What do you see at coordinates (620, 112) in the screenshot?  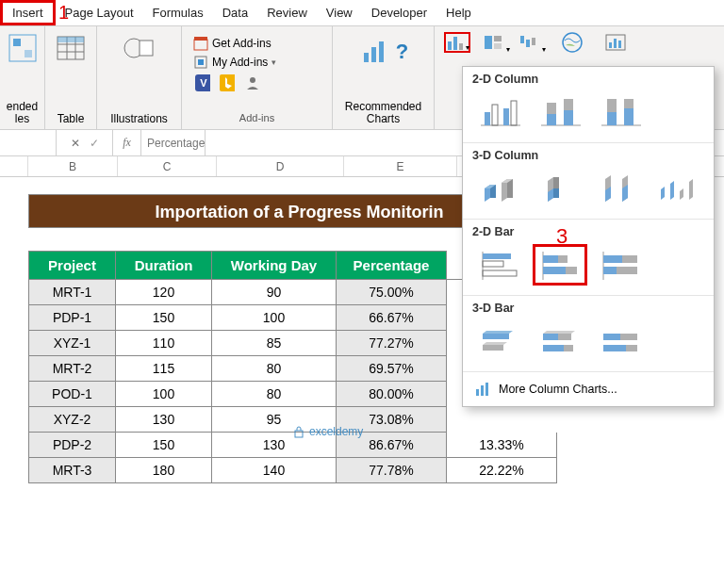 I see `stacked100-column-icon` at bounding box center [620, 112].